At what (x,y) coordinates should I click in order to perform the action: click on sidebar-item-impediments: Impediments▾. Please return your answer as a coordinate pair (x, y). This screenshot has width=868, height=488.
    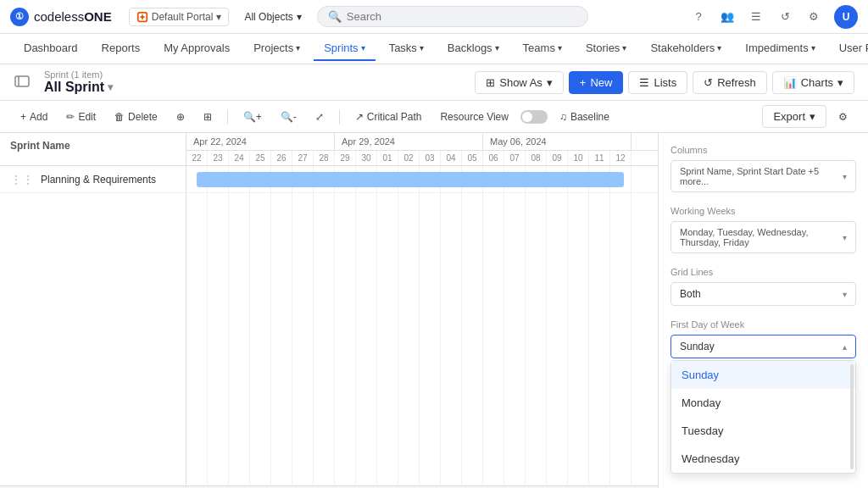
    Looking at the image, I should click on (780, 49).